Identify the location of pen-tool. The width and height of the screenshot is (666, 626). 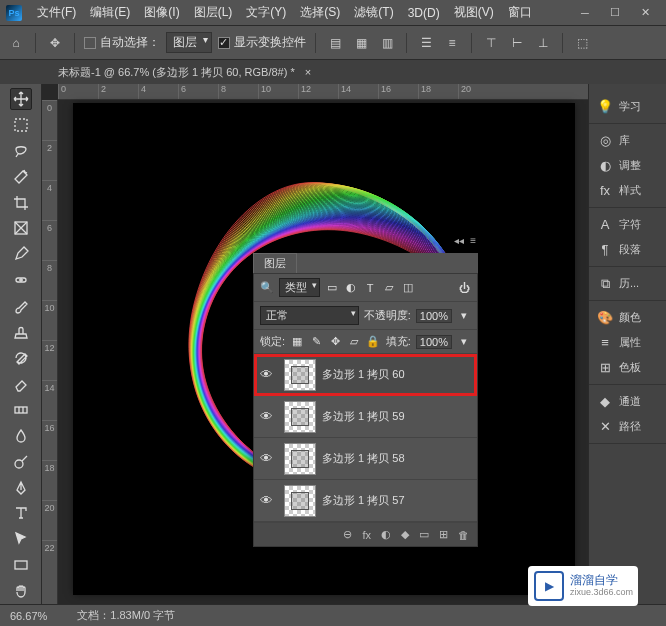
(21, 488).